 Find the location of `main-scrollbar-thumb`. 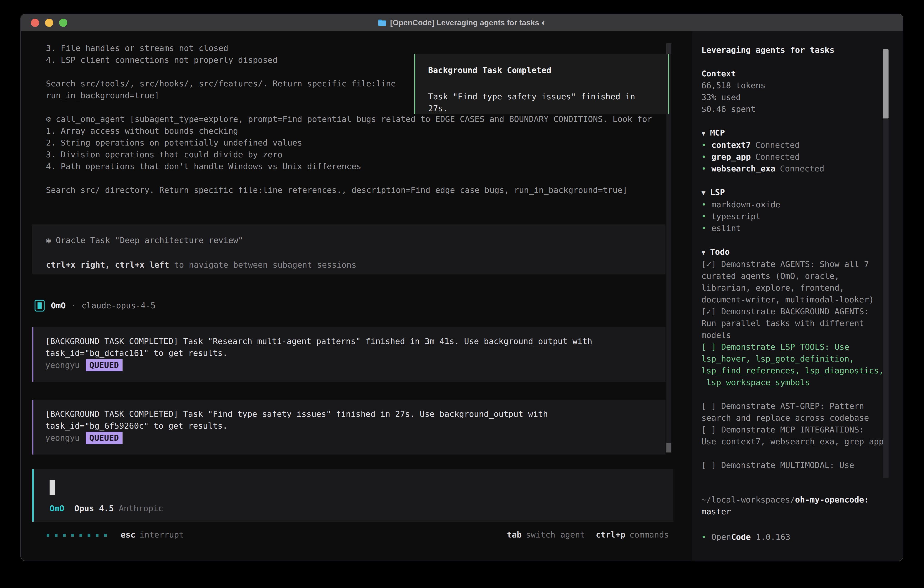

main-scrollbar-thumb is located at coordinates (669, 448).